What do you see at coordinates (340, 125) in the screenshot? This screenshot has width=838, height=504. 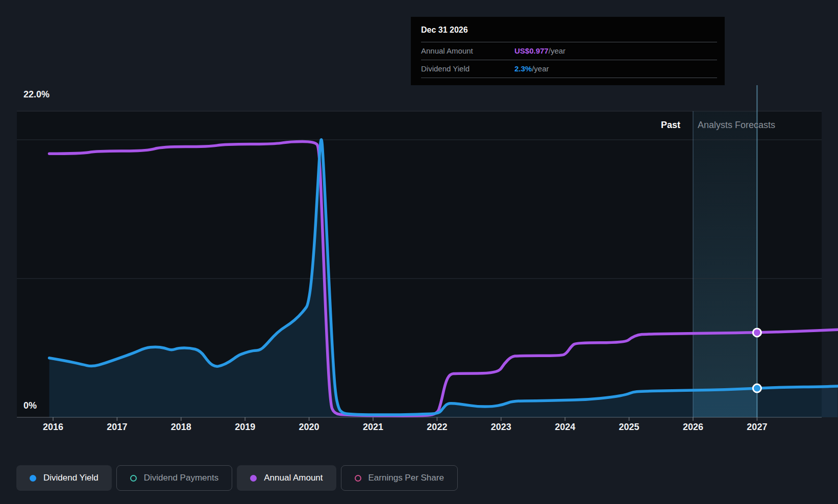 I see `past-label: Past` at bounding box center [340, 125].